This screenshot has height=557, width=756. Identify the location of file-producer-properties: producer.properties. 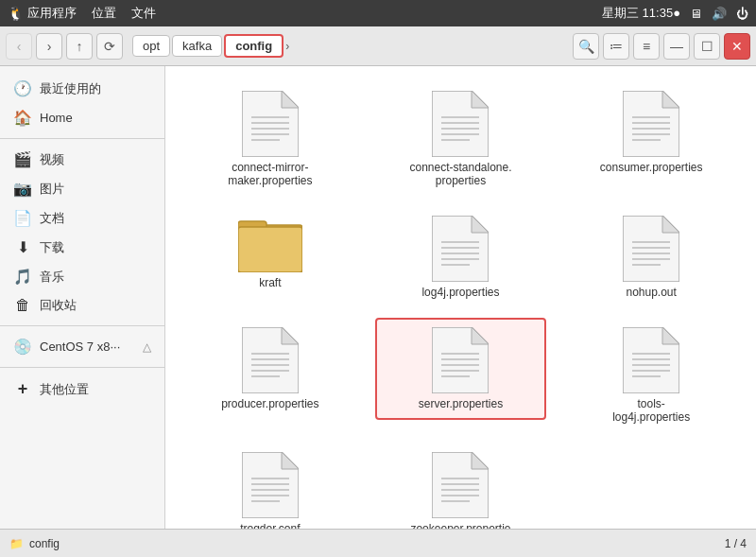
(270, 369).